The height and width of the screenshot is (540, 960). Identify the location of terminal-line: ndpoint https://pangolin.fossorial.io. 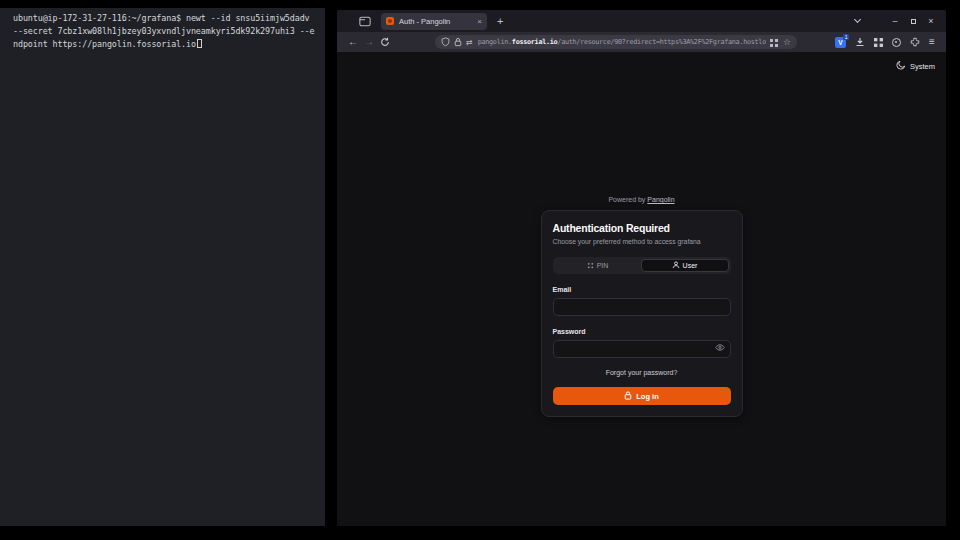
(166, 44).